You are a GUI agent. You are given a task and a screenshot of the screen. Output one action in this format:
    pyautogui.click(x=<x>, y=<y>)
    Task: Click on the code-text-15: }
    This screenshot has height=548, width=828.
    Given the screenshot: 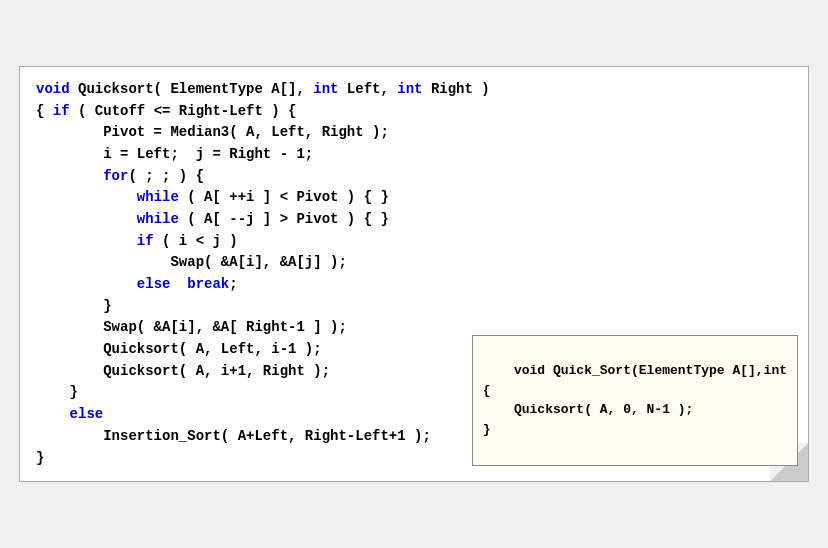 What is the action you would take?
    pyautogui.click(x=57, y=392)
    